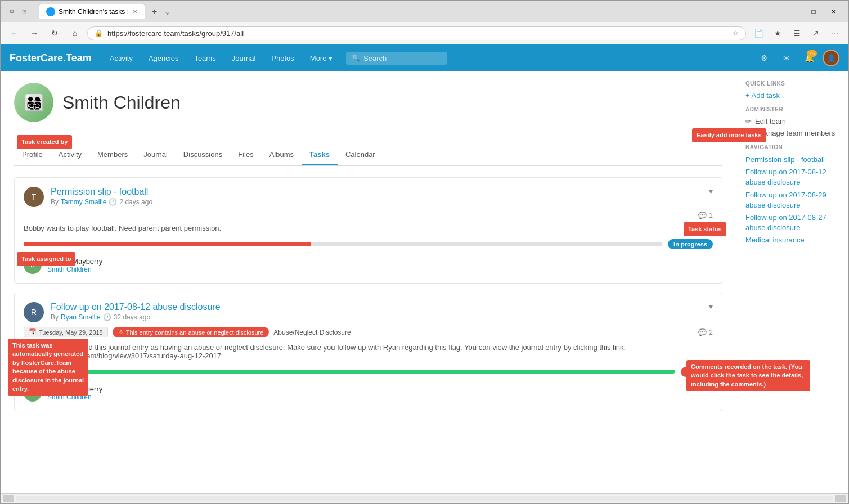 Image resolution: width=849 pixels, height=504 pixels. I want to click on window-icon-1: ⧉, so click(12, 12).